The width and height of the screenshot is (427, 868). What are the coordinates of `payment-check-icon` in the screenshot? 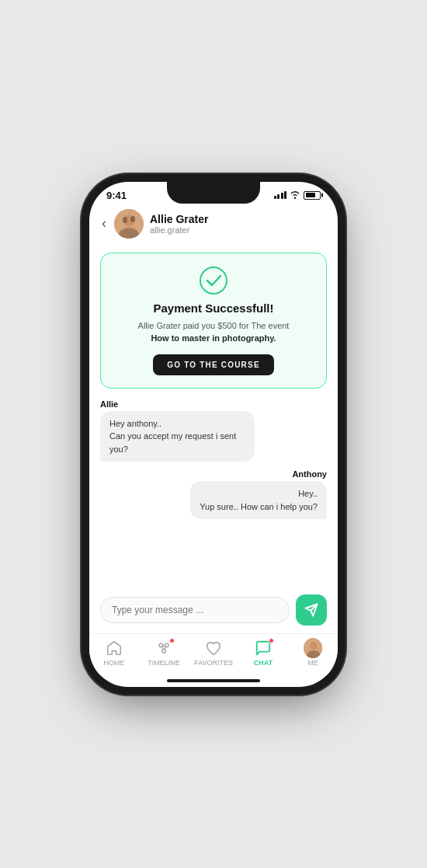 It's located at (214, 281).